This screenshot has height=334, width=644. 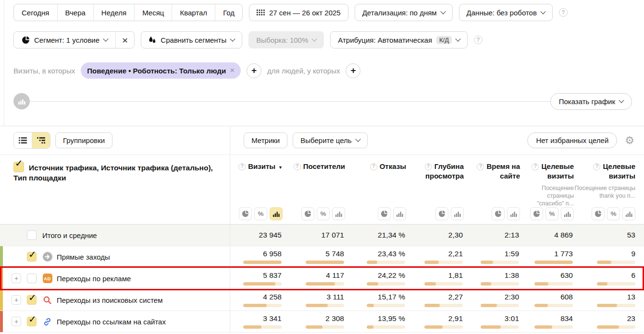 I want to click on period-button-3: Неделя, so click(x=113, y=12).